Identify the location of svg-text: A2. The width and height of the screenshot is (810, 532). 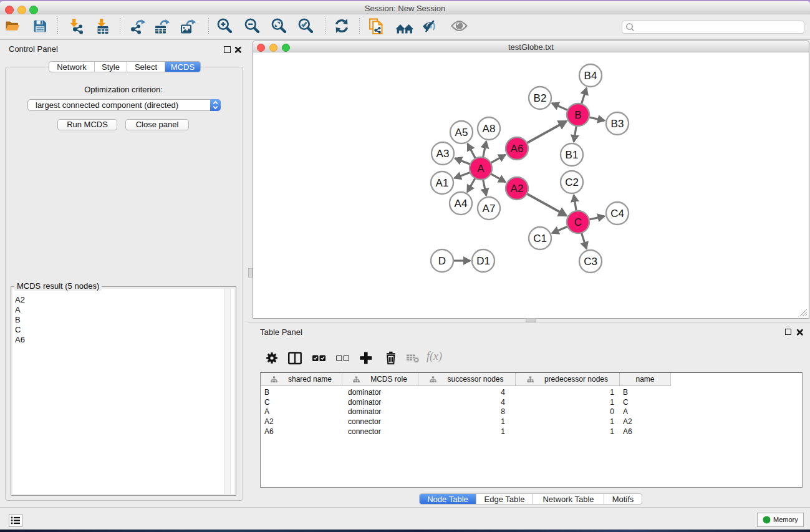
(518, 188).